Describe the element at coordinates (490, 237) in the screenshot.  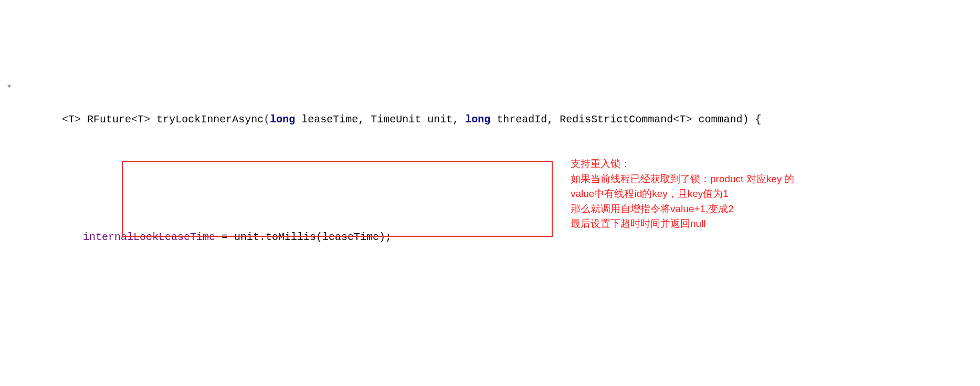
I see `code-line: internalLockLeaseTime = unit.toMillis(le…` at that location.